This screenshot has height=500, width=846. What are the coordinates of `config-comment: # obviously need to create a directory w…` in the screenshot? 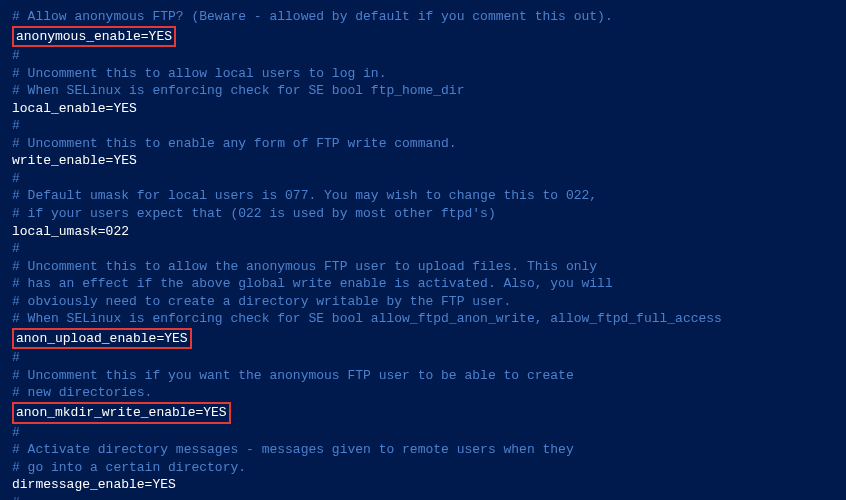 It's located at (262, 302).